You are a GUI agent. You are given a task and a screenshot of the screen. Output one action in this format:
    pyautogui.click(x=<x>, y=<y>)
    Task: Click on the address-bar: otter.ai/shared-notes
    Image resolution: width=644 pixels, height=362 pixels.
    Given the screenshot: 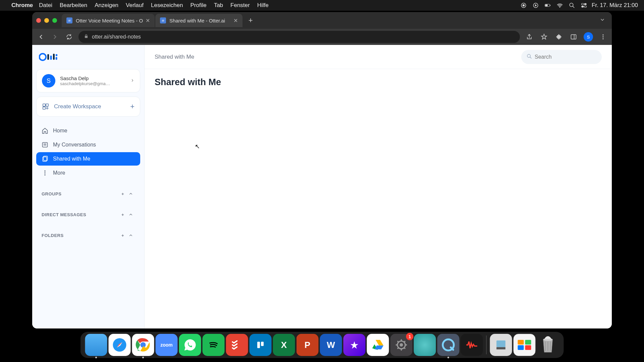 What is the action you would take?
    pyautogui.click(x=299, y=37)
    